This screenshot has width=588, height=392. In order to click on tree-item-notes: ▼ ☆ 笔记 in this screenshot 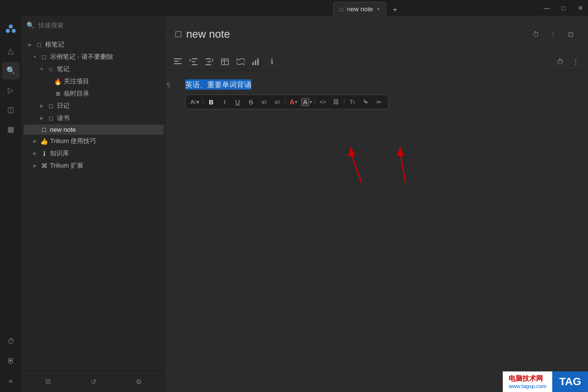, I will do `click(94, 69)`.